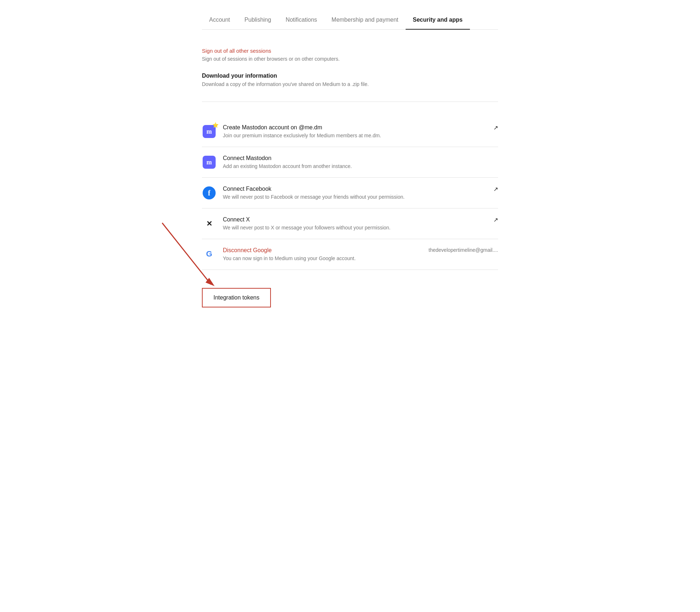 The width and height of the screenshot is (700, 612). I want to click on x-title: Connect X, so click(355, 220).